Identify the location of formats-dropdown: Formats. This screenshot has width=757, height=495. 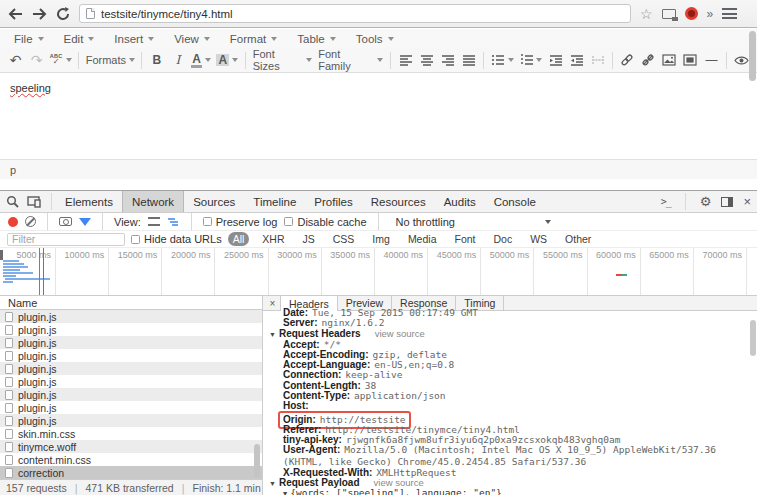
(110, 60).